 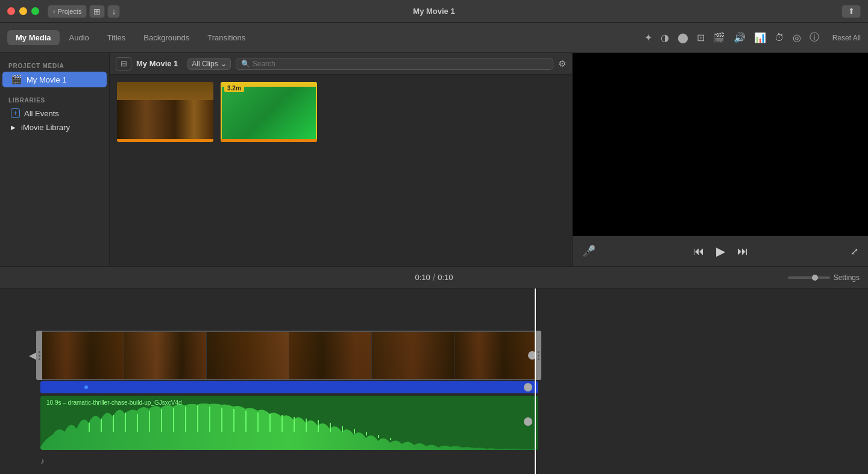 What do you see at coordinates (814, 37) in the screenshot?
I see `info-icon: ⓘ` at bounding box center [814, 37].